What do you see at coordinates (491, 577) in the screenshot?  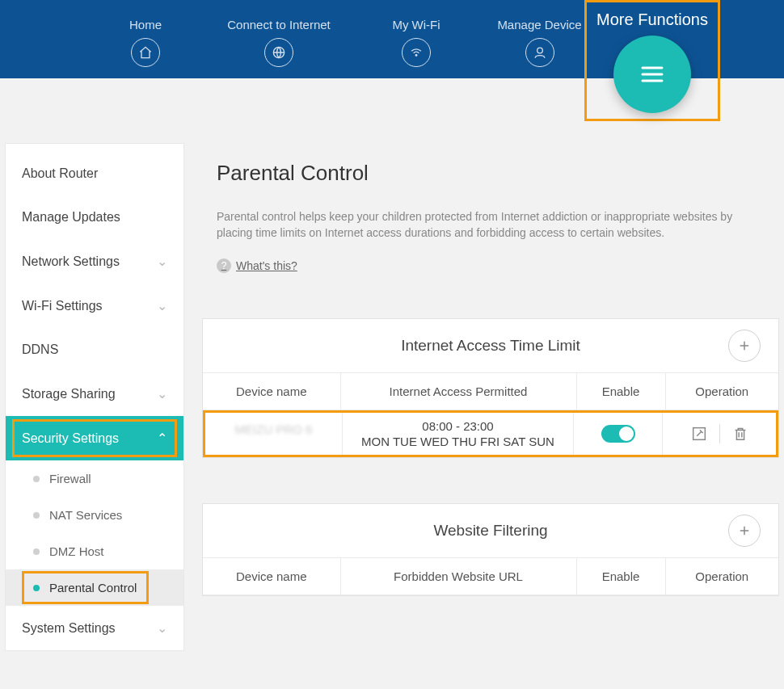 I see `website-filter-table: Device name Forbidden Website URL Enable…` at bounding box center [491, 577].